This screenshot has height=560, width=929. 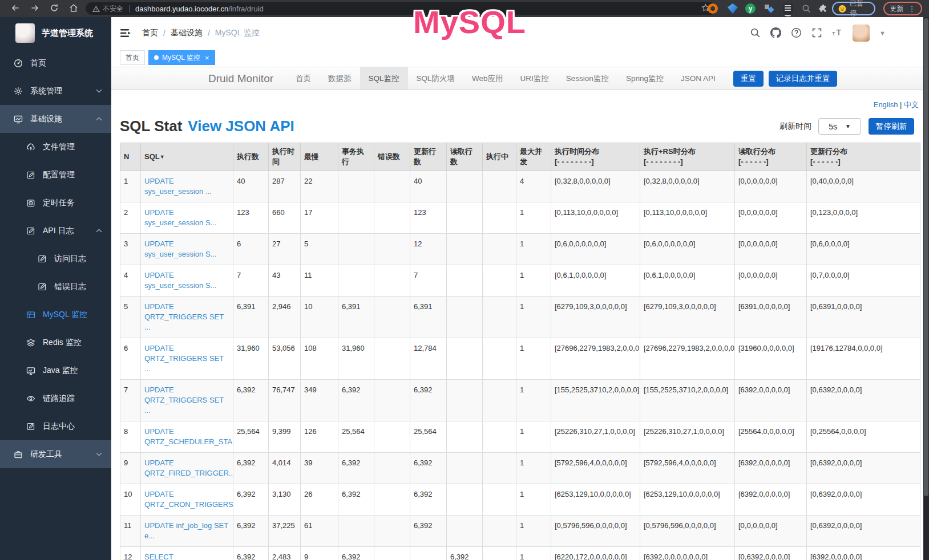 I want to click on column-header-err: 错误数, so click(x=393, y=157).